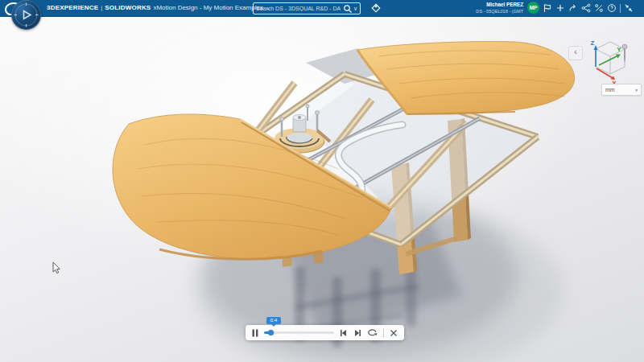 The height and width of the screenshot is (362, 644). I want to click on 3dexperience-compass-icon, so click(26, 14).